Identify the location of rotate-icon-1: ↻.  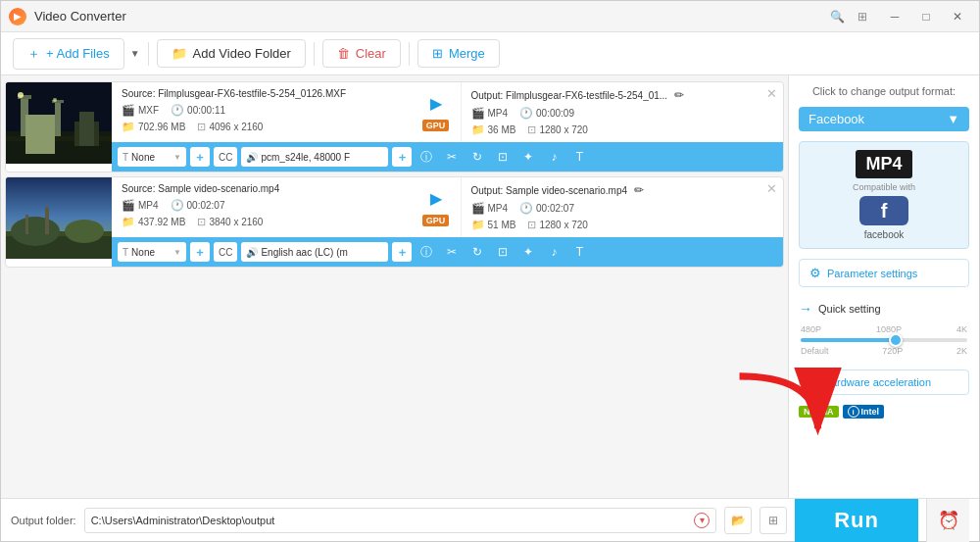
(477, 157).